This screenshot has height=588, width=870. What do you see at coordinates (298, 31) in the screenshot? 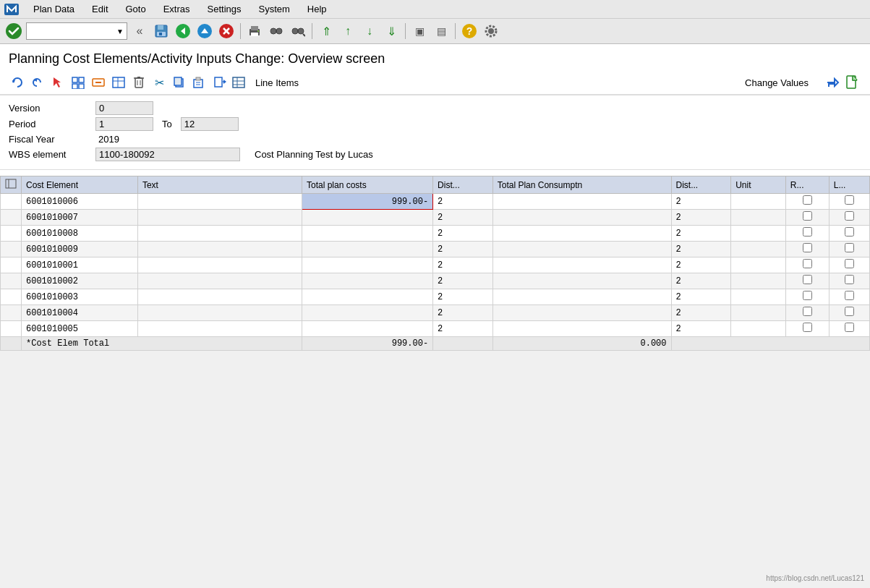
I see `find-next-button` at bounding box center [298, 31].